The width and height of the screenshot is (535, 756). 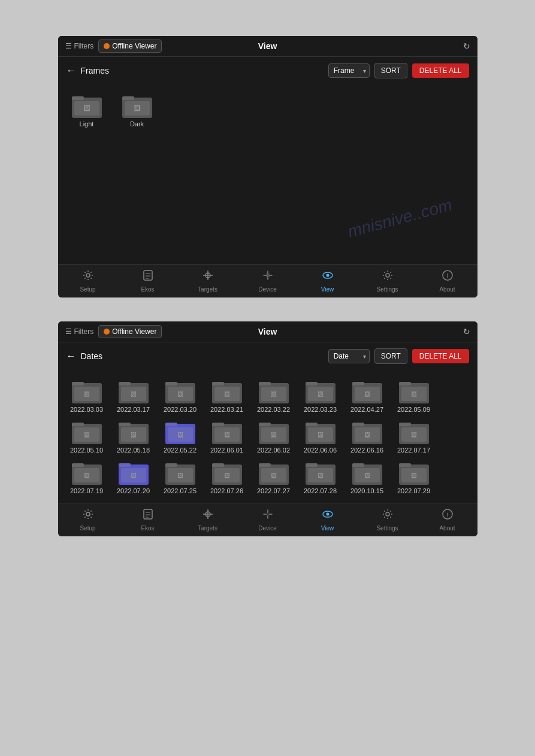 What do you see at coordinates (227, 436) in the screenshot?
I see `folder-date-11: 🖼 2022.06.01` at bounding box center [227, 436].